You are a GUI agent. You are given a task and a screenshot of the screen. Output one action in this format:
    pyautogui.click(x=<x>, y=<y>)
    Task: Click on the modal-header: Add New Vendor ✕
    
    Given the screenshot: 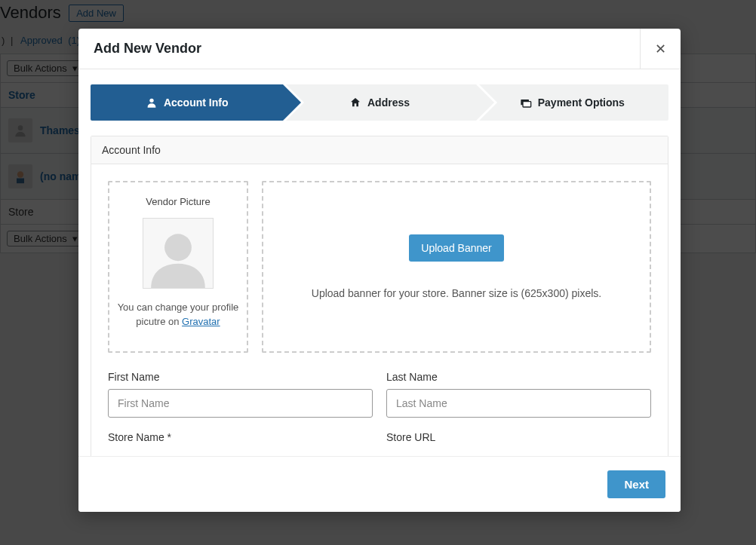 What is the action you would take?
    pyautogui.click(x=380, y=49)
    